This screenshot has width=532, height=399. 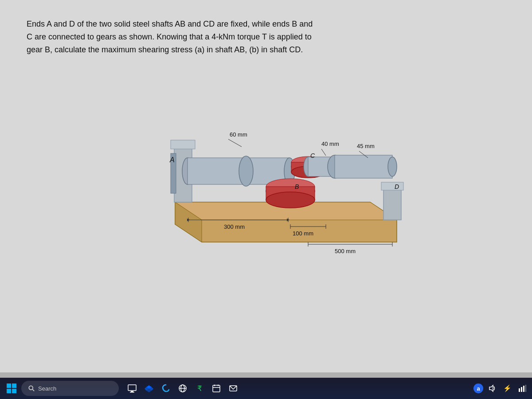 What do you see at coordinates (303, 233) in the screenshot?
I see `svg-text: 100 mm` at bounding box center [303, 233].